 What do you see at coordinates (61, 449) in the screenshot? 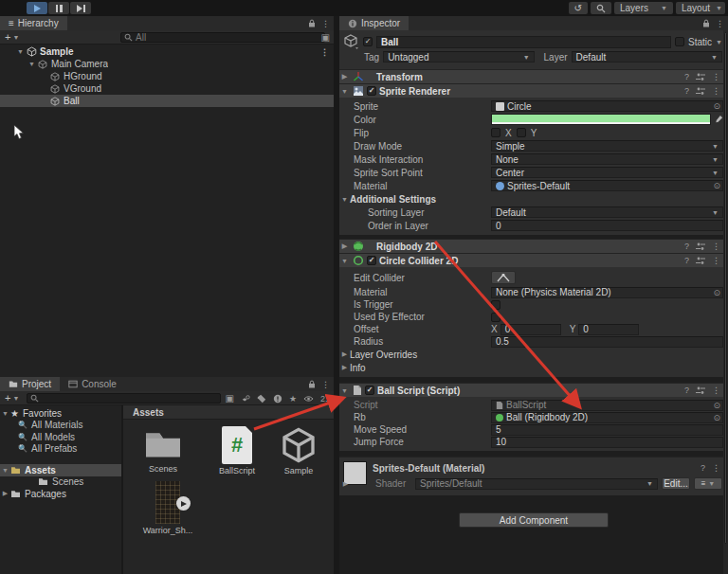
I see `favorites-all-prefabs: 🔍 All Prefabs` at bounding box center [61, 449].